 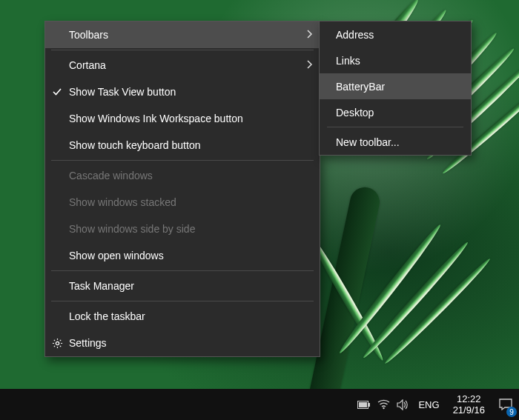 What do you see at coordinates (395, 142) in the screenshot?
I see `submenu-item-new-toolbar: New toolbar...` at bounding box center [395, 142].